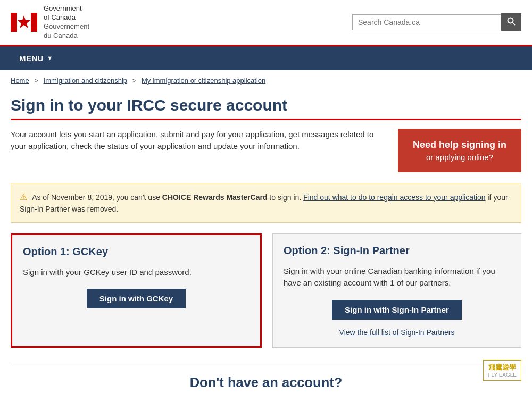 This screenshot has width=532, height=402. I want to click on warning-link: Find out what to do to regain access to …, so click(394, 197).